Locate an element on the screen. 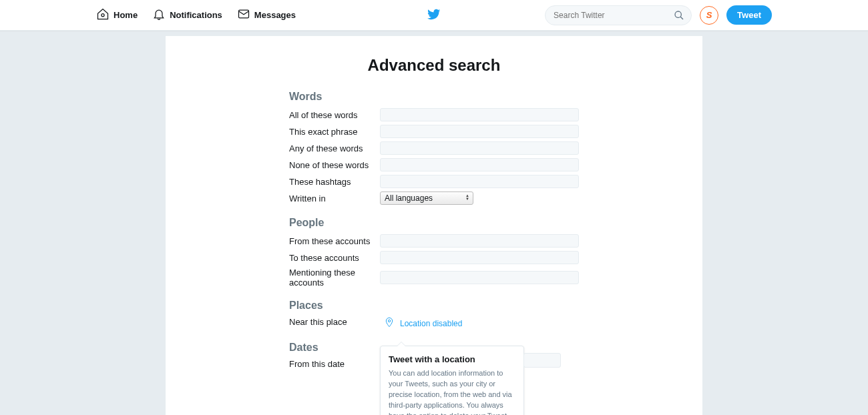 Image resolution: width=868 pixels, height=415 pixels. bell-icon is located at coordinates (159, 15).